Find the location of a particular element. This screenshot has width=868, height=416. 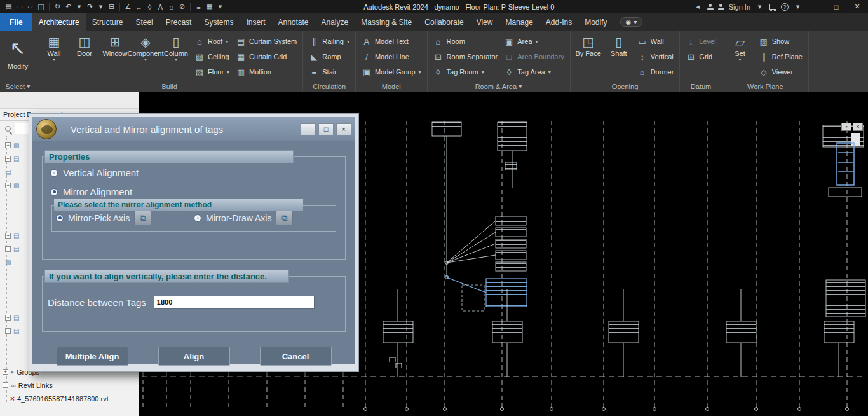

multiple-align-button: Multiple Align is located at coordinates (93, 356).